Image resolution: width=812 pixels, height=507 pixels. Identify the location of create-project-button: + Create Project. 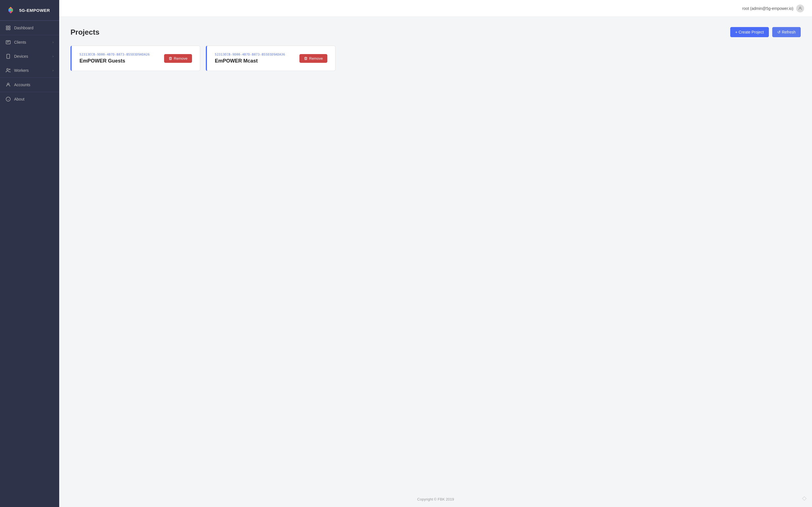
(750, 32).